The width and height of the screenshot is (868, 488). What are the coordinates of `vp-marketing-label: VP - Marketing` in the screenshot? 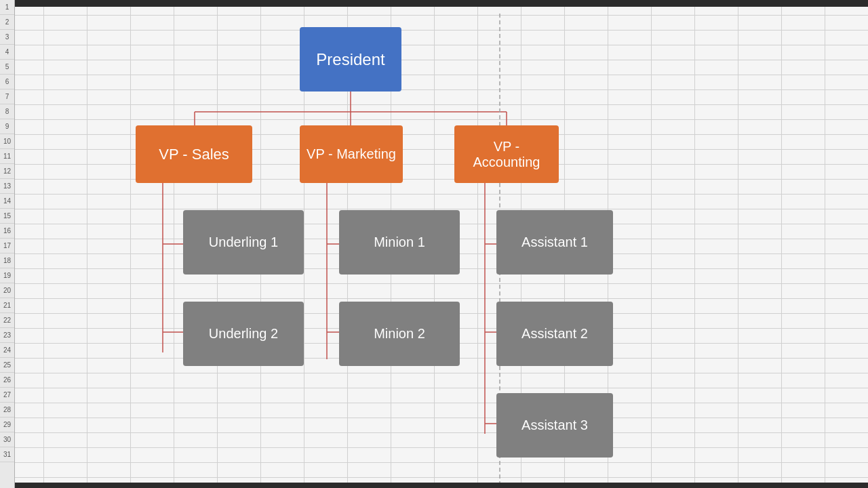 It's located at (351, 155).